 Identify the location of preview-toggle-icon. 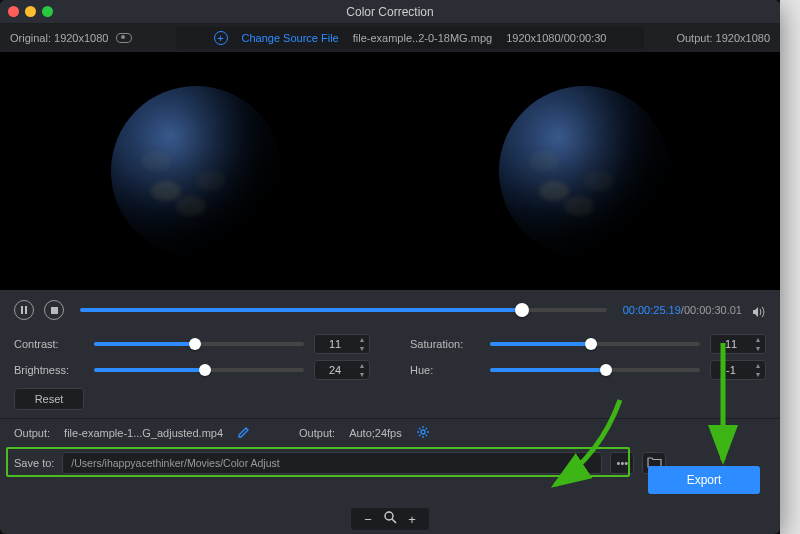
(124, 38).